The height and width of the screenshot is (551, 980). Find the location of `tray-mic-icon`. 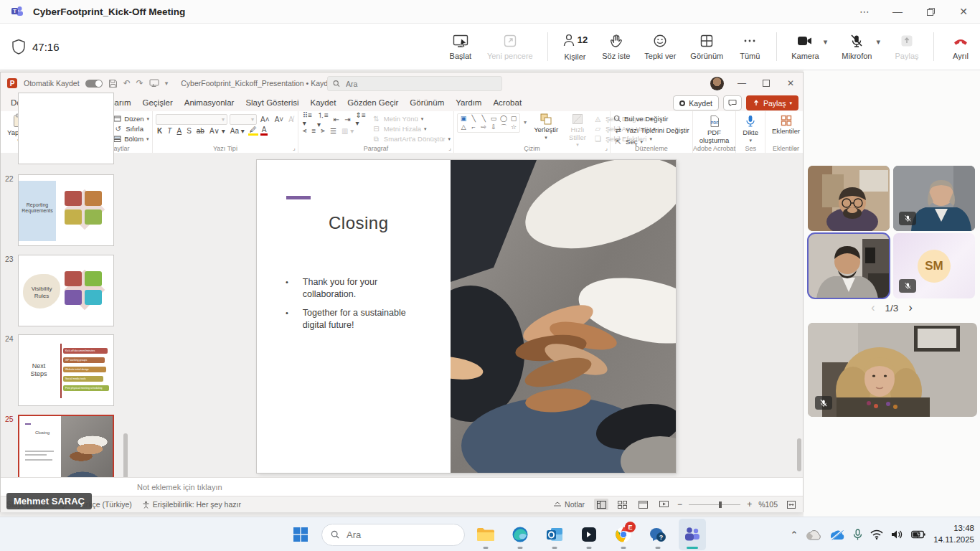

tray-mic-icon is located at coordinates (858, 535).